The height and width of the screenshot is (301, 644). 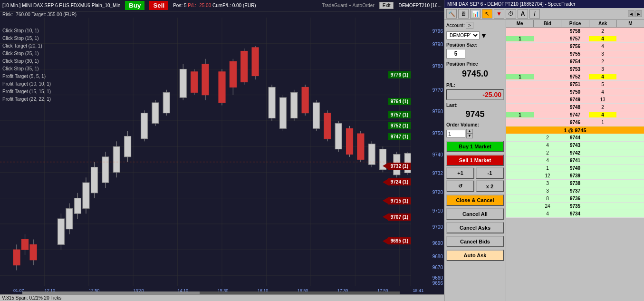 I want to click on plus1-button: +1, so click(x=460, y=173).